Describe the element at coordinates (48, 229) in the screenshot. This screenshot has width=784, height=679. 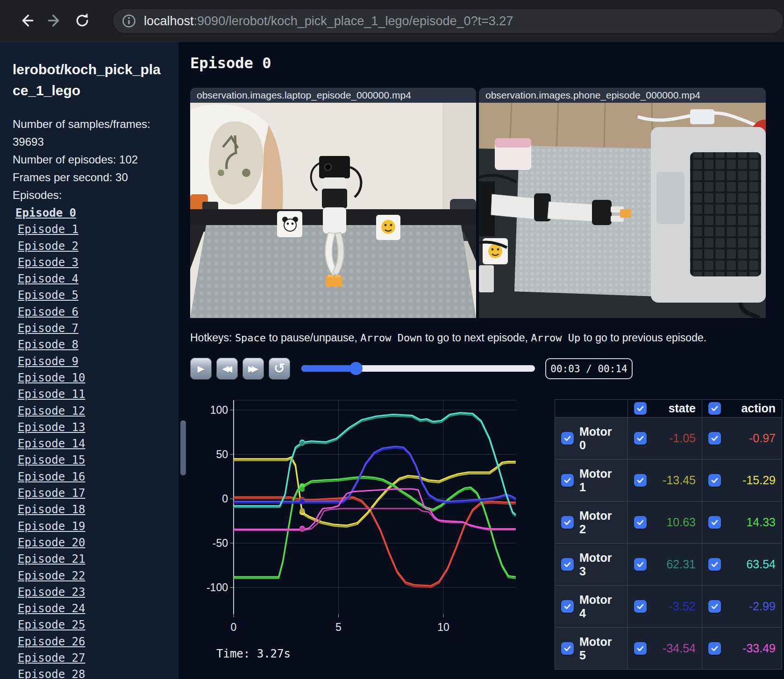
I see `episode-link-1: Episode 1` at that location.